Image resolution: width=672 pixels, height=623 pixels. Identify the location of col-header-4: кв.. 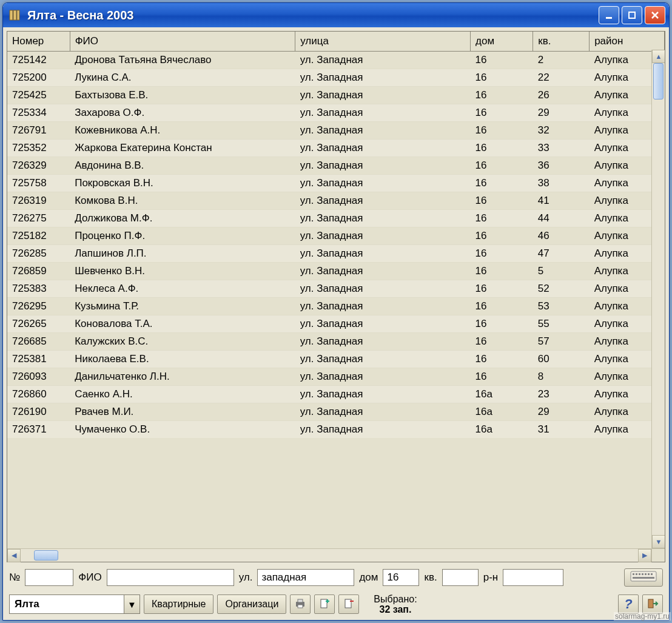
(562, 41).